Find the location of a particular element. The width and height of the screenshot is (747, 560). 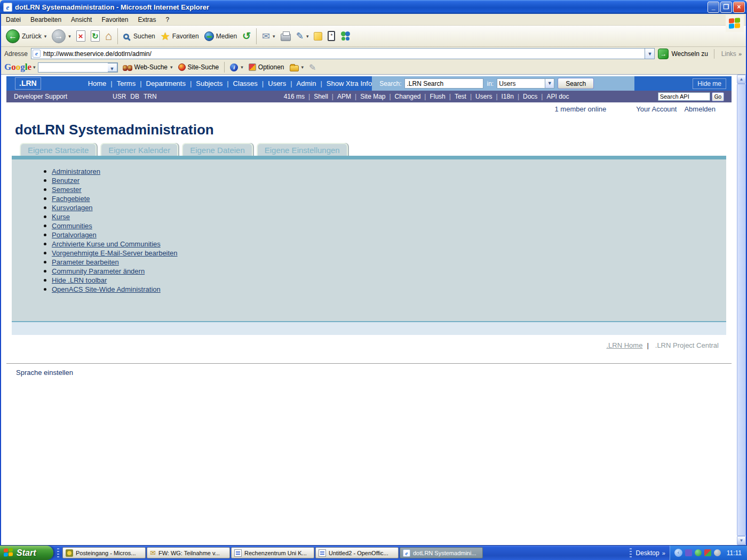

close-button: × is located at coordinates (739, 7).